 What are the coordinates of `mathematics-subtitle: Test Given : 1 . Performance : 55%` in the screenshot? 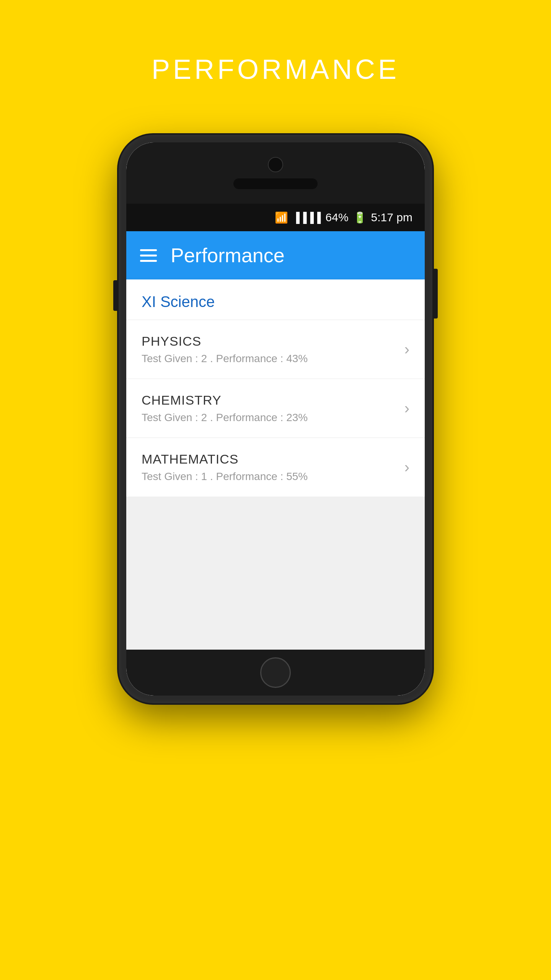 It's located at (269, 477).